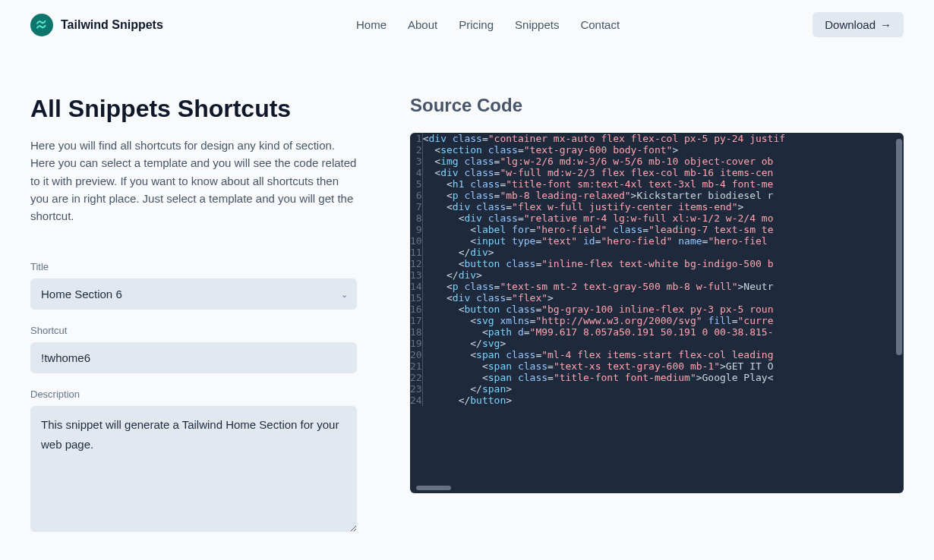  What do you see at coordinates (194, 358) in the screenshot?
I see `shortcut-input` at bounding box center [194, 358].